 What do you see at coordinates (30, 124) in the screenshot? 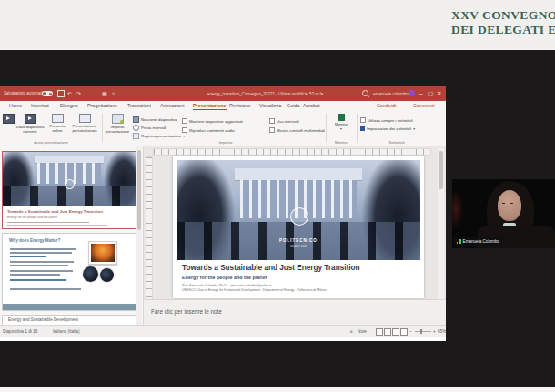
I see `from-current-slide-button: Dalla diapositiva corrente` at bounding box center [30, 124].